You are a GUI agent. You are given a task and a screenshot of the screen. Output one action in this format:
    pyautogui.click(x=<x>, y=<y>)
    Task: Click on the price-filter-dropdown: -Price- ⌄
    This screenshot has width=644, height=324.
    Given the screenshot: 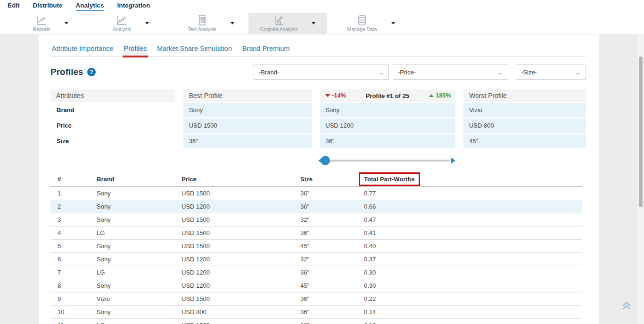 What is the action you would take?
    pyautogui.click(x=451, y=72)
    